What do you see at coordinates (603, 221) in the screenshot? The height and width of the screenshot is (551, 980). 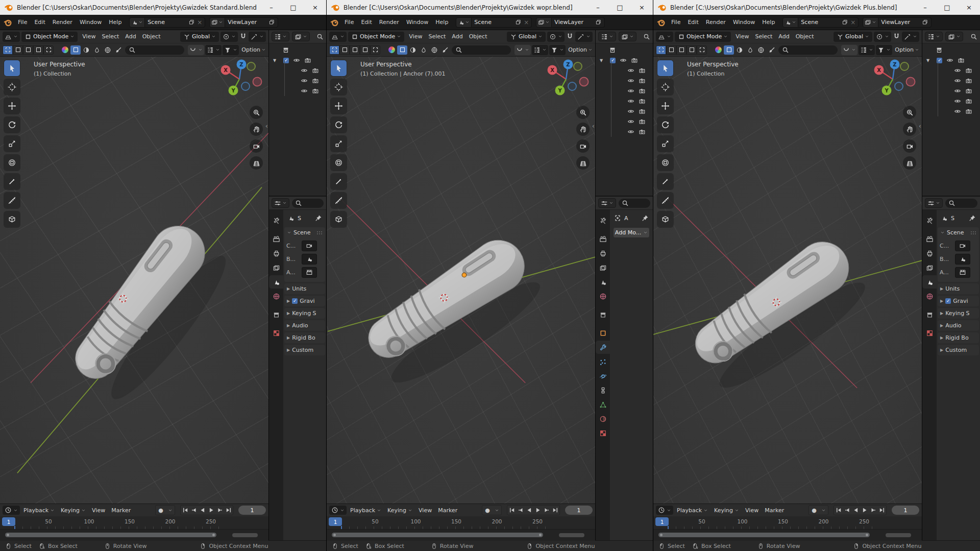 I see `properties-tab-tool` at bounding box center [603, 221].